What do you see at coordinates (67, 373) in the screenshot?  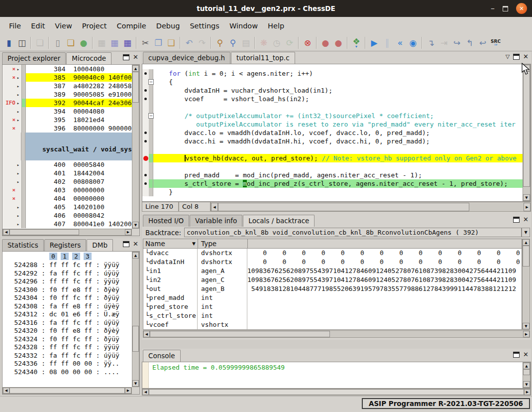 I see `memory-row: 524340 : 08 00 00 00 : ....` at bounding box center [67, 373].